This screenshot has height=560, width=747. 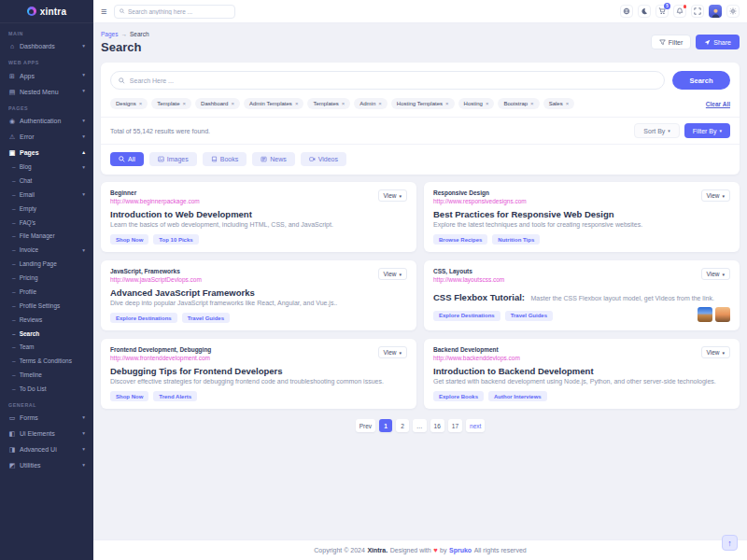 I want to click on tab-videos: Videos, so click(x=323, y=159).